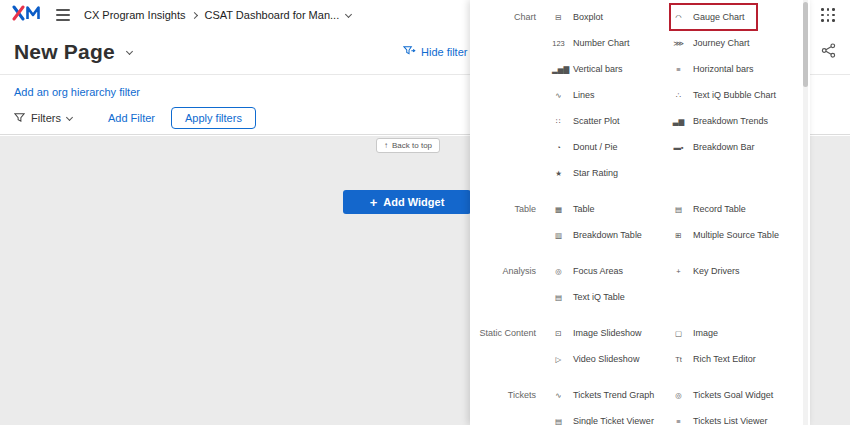 The width and height of the screenshot is (850, 425). I want to click on text-iq-bubble-chart-icon: ∴, so click(678, 96).